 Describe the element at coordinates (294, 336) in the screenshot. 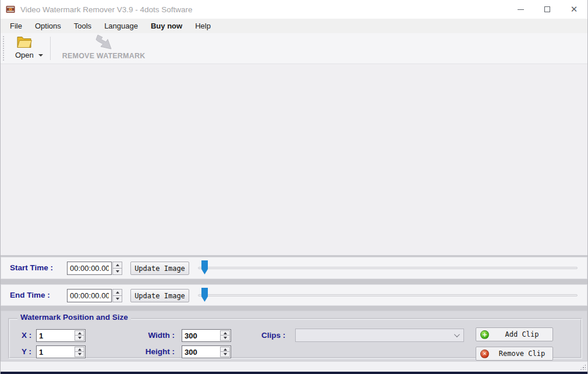

I see `watermark-panel: Watermark Position and Size X : Y : Widt…` at that location.